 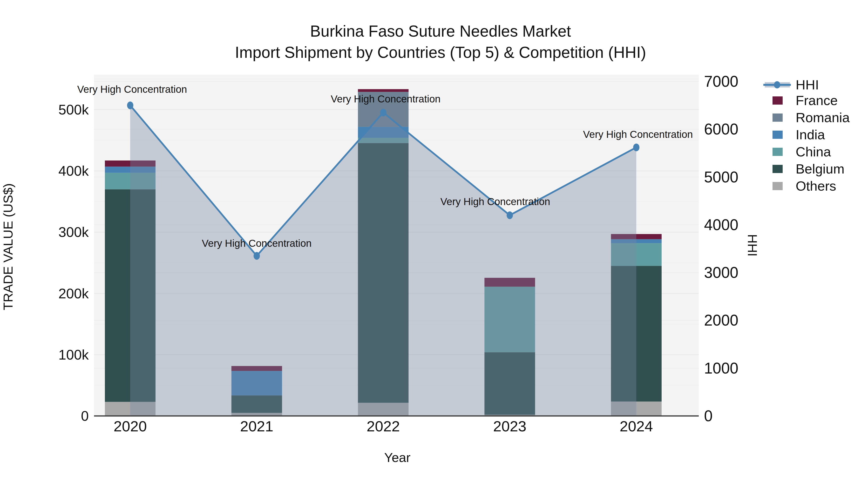 What do you see at coordinates (73, 171) in the screenshot?
I see `y-left-tick-400k: 400k` at bounding box center [73, 171].